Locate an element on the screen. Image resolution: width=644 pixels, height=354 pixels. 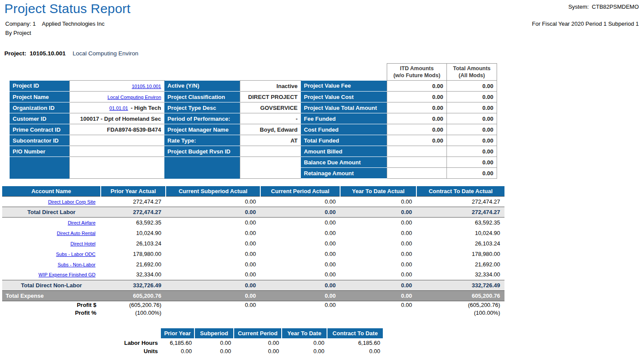
project-name-link: Local Computing Environ is located at coordinates (134, 97).